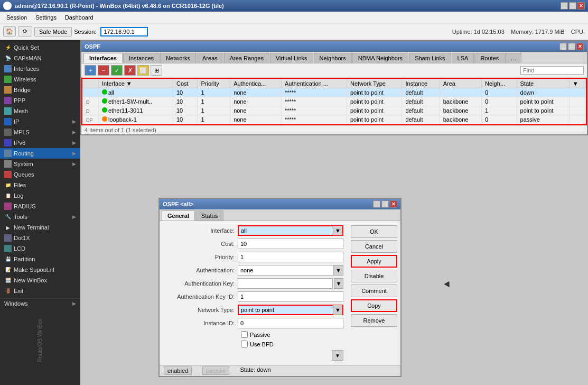 This screenshot has height=385, width=588. I want to click on sidebar-item-new-winbox: 🪟 New WinBox, so click(40, 280).